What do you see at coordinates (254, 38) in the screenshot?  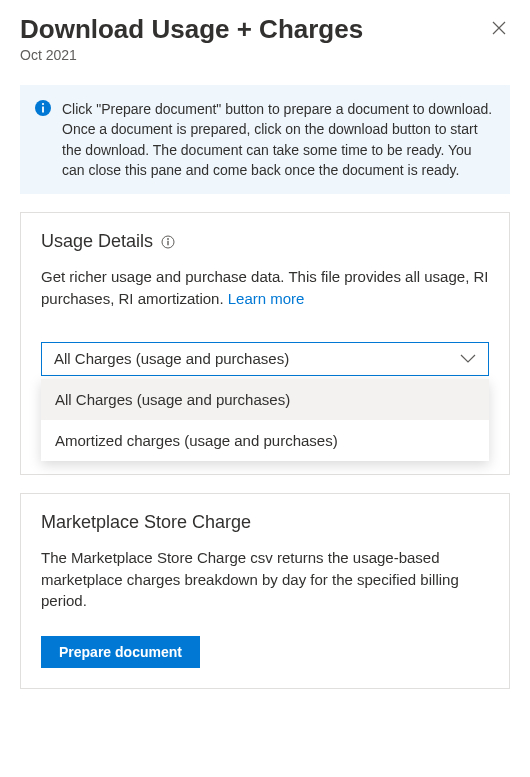 I see `header-text-block: Download Usage + Charges Oct 2021` at bounding box center [254, 38].